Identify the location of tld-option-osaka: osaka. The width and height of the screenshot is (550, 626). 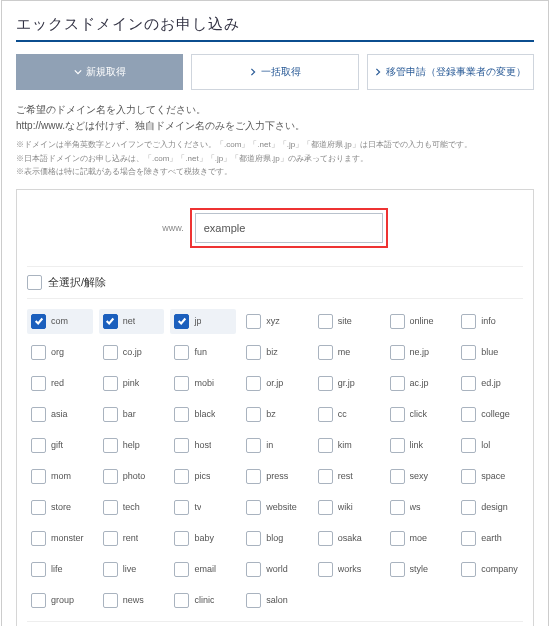
(347, 538).